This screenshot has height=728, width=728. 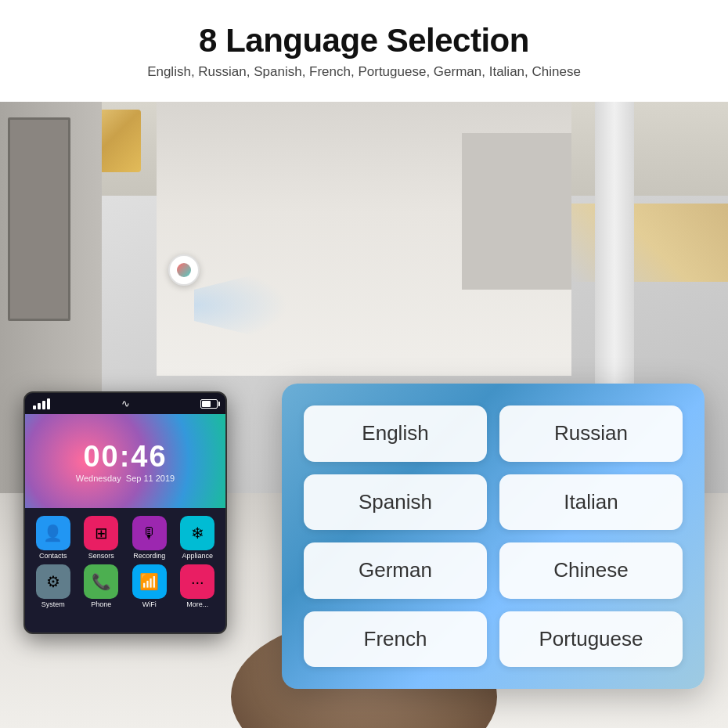 I want to click on app-label: Phone, so click(x=101, y=604).